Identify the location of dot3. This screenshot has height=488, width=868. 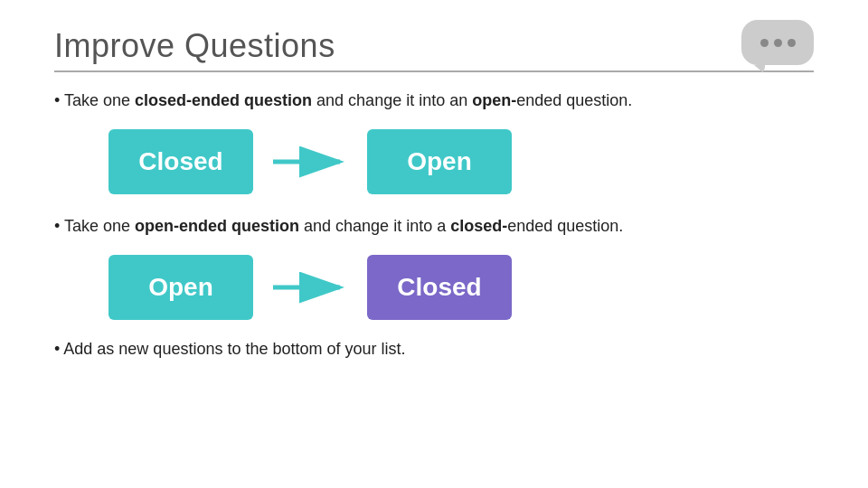
(792, 43).